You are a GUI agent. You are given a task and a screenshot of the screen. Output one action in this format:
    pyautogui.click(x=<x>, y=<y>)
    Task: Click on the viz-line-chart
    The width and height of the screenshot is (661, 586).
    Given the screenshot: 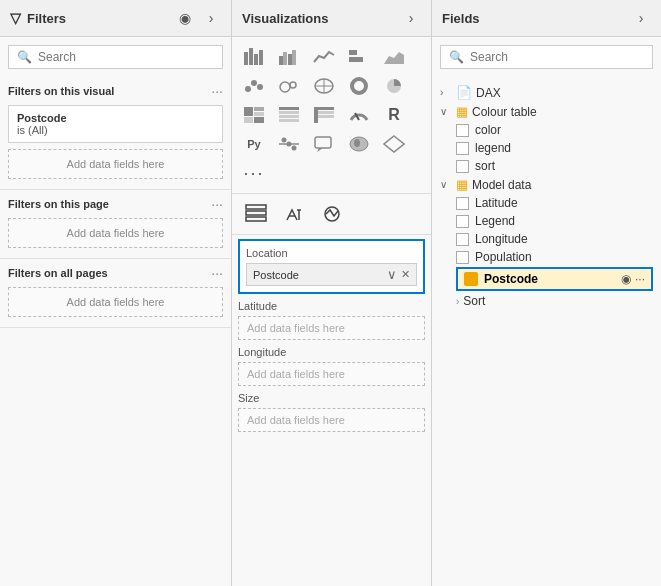 What is the action you would take?
    pyautogui.click(x=324, y=57)
    